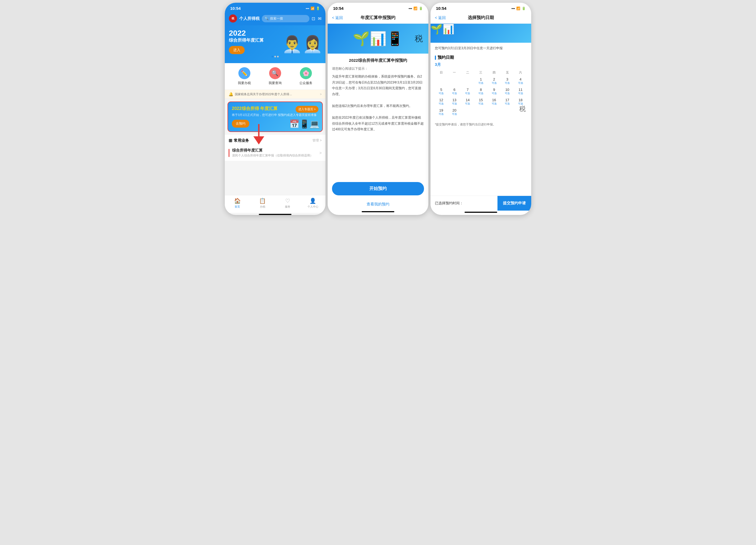  I want to click on hero-decoration: 税, so click(421, 39).